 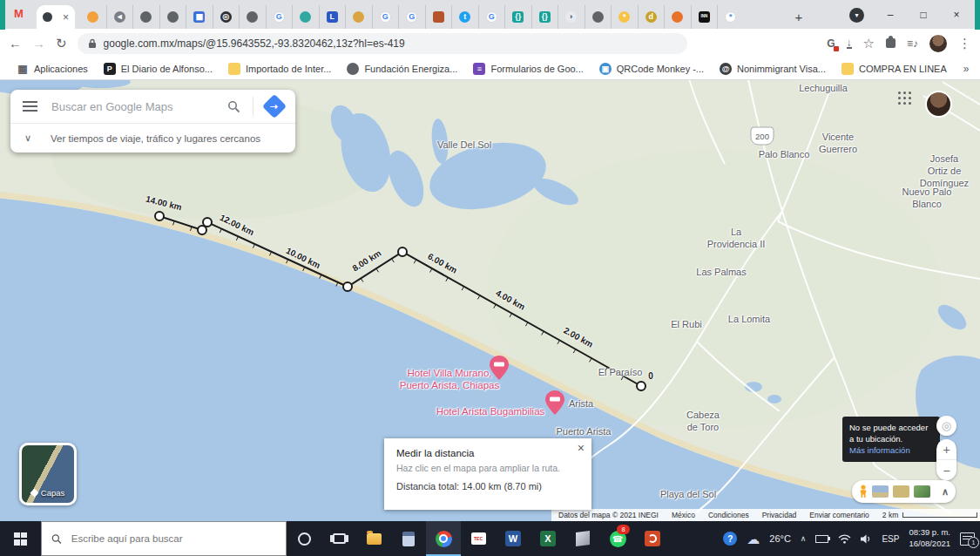 I want to click on wifi-icon, so click(x=845, y=539).